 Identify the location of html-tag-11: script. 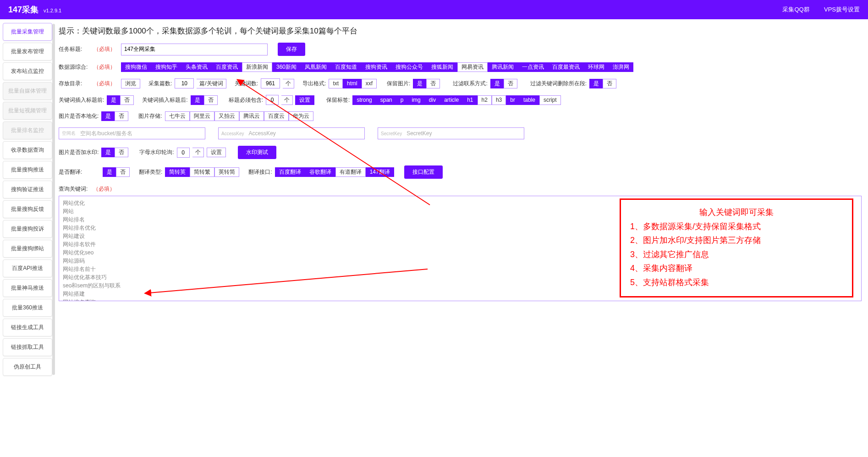
(550, 100).